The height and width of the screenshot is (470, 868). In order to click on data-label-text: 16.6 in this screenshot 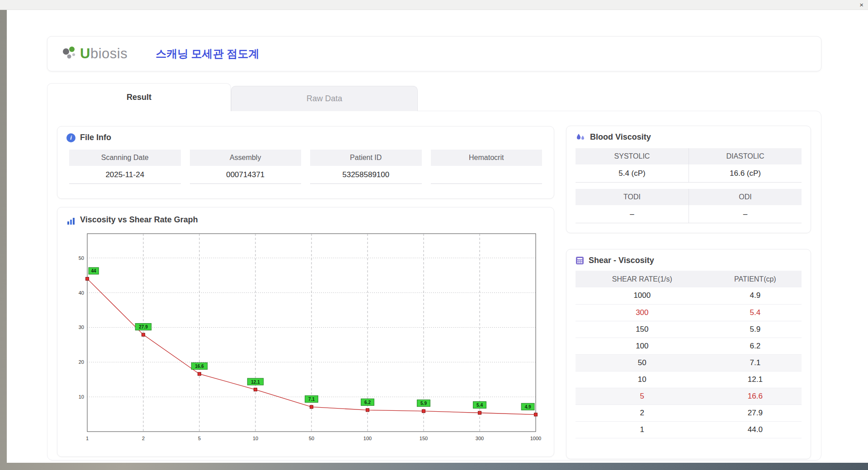, I will do `click(199, 366)`.